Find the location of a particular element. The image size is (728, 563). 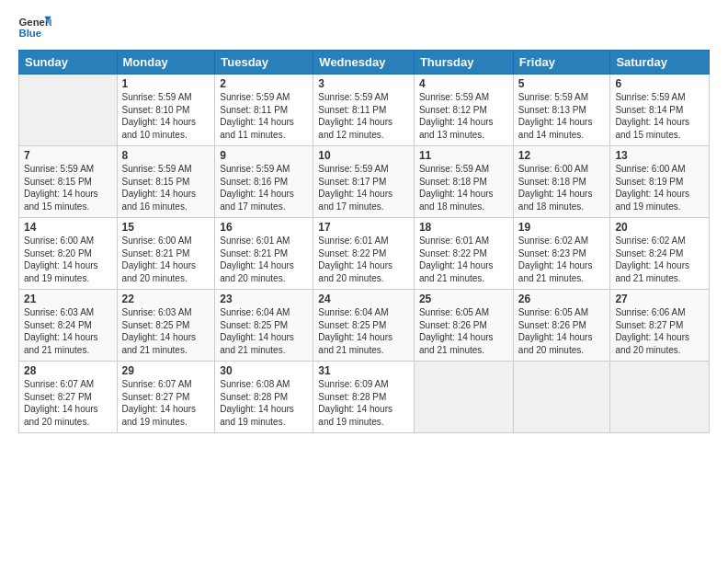

day-number: 20 is located at coordinates (660, 227).